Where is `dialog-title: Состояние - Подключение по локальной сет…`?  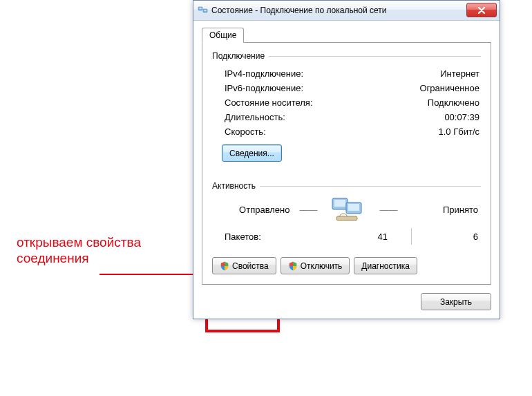
dialog-title: Состояние - Подключение по локальной сет… is located at coordinates (299, 10).